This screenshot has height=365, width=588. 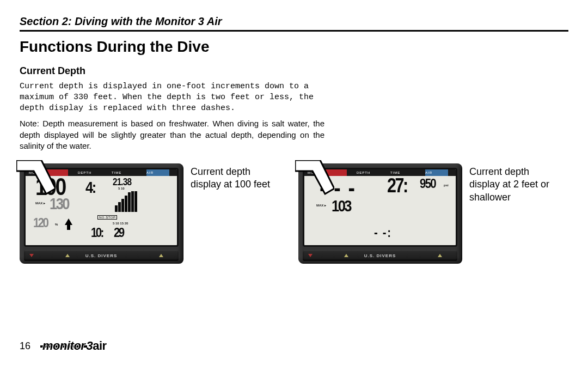 What do you see at coordinates (383, 233) in the screenshot?
I see `bottom-dashes: - -:` at bounding box center [383, 233].